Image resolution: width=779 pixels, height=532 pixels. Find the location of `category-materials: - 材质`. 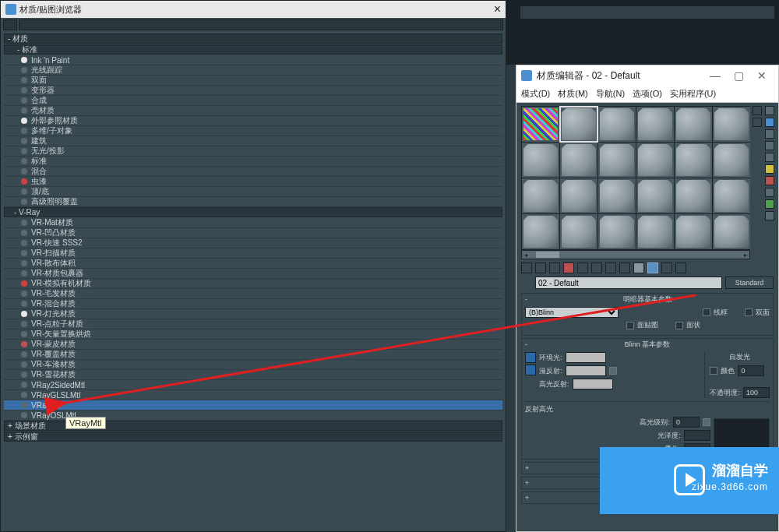

category-materials: - 材质 is located at coordinates (253, 39).